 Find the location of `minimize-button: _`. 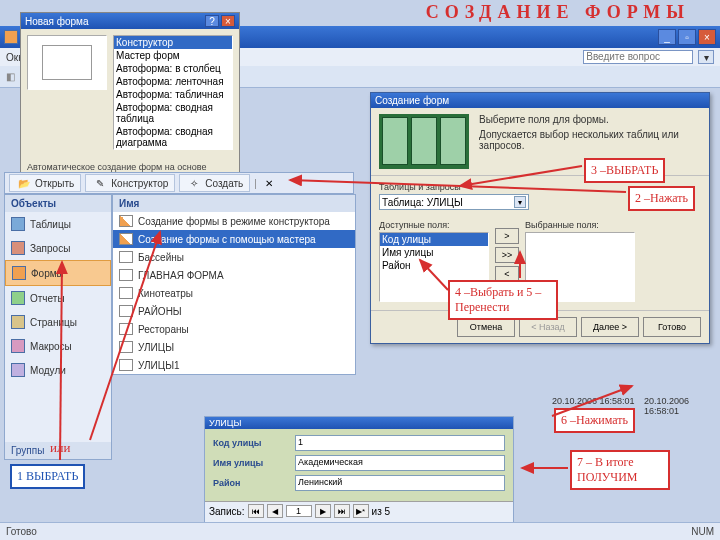

minimize-button: _ is located at coordinates (667, 37).